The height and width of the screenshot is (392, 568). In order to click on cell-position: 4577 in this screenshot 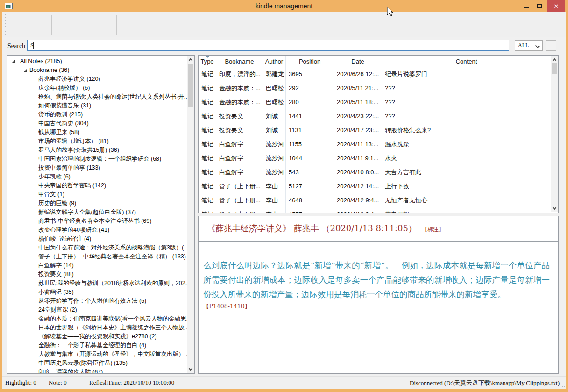, I will do `click(310, 210)`.